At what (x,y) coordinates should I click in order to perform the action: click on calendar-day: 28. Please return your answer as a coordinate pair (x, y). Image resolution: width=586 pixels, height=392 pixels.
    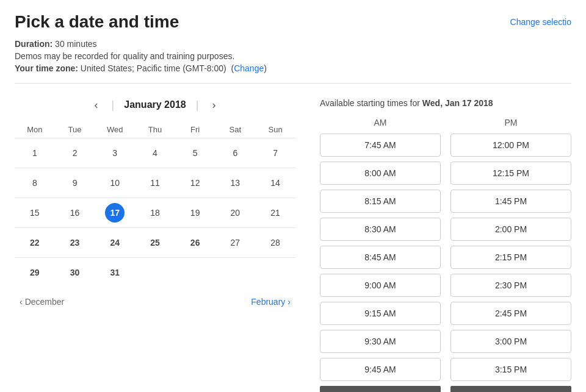
    Looking at the image, I should click on (275, 243).